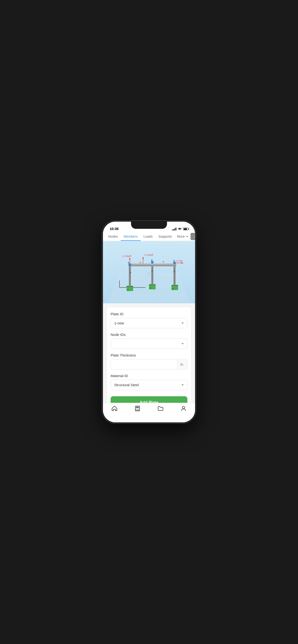 This screenshot has width=298, height=644. What do you see at coordinates (149, 412) in the screenshot?
I see `bottom-nav` at bounding box center [149, 412].